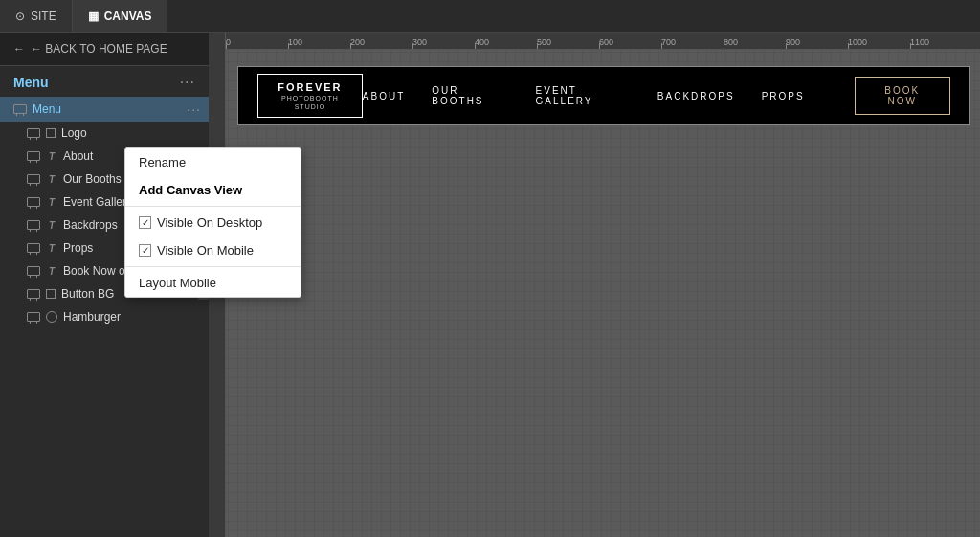  What do you see at coordinates (44, 16) in the screenshot?
I see `site-label: SITE` at bounding box center [44, 16].